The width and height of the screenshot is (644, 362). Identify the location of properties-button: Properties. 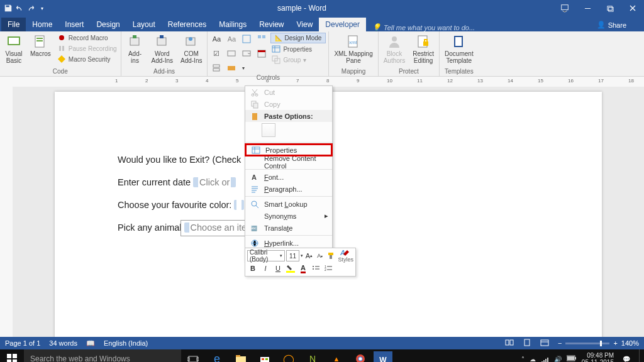
(298, 49).